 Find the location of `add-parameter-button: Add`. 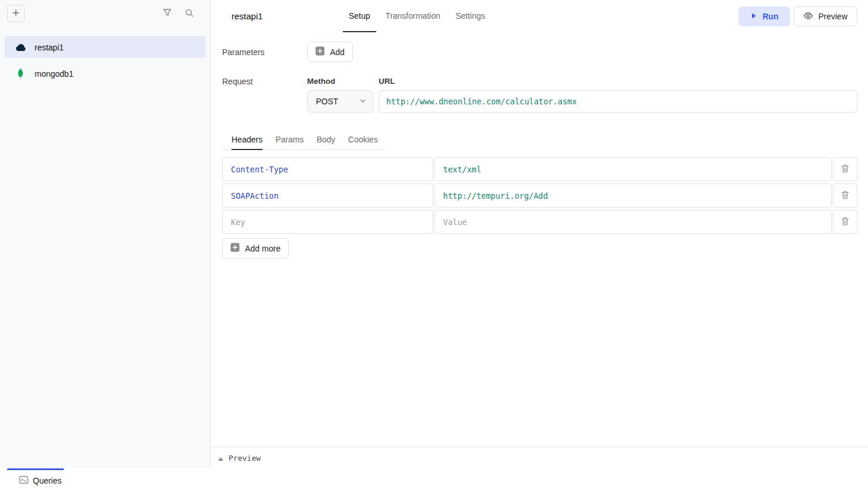

add-parameter-button: Add is located at coordinates (330, 52).